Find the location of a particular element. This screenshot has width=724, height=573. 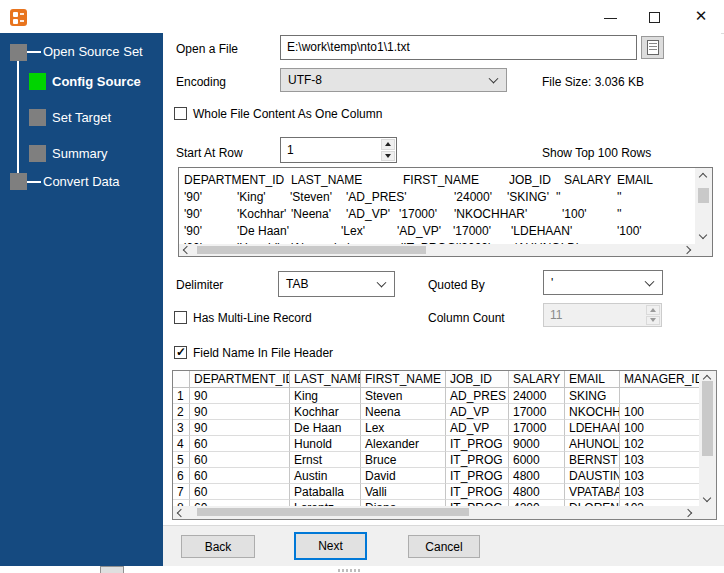

back-button: Back is located at coordinates (218, 546).